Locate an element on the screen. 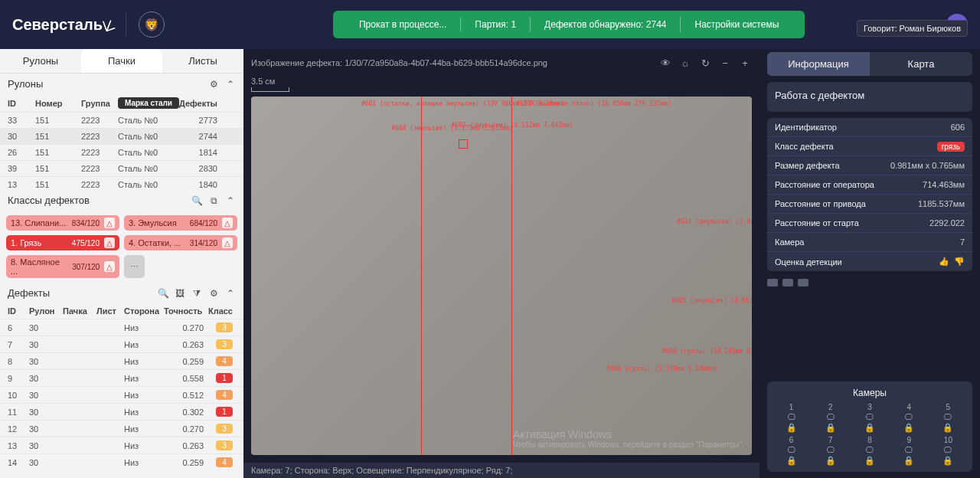  entity-tabs: Рулоны Пачки Листы is located at coordinates (122, 61).